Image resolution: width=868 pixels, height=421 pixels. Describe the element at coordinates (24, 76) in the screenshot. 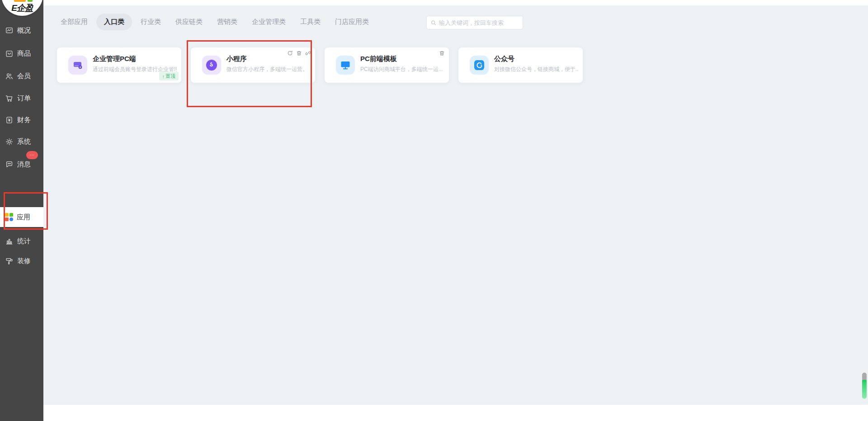

I see `sidebar-item-label: 会员` at that location.